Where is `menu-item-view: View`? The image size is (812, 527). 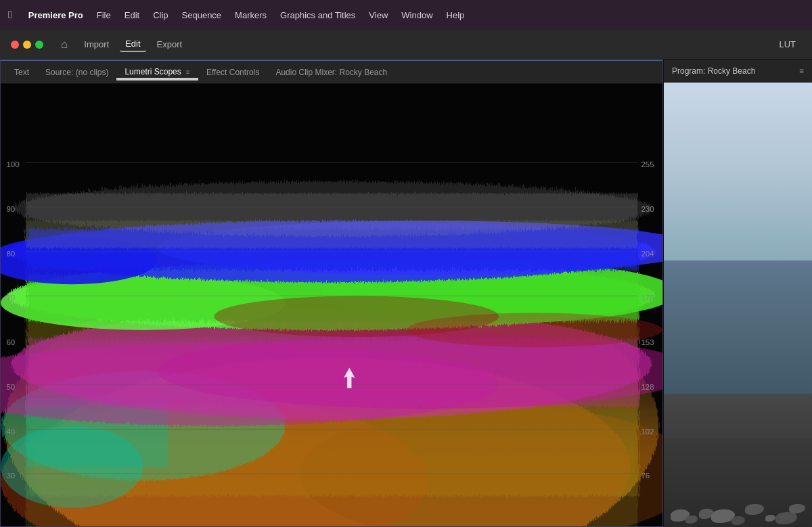 menu-item-view: View is located at coordinates (378, 15).